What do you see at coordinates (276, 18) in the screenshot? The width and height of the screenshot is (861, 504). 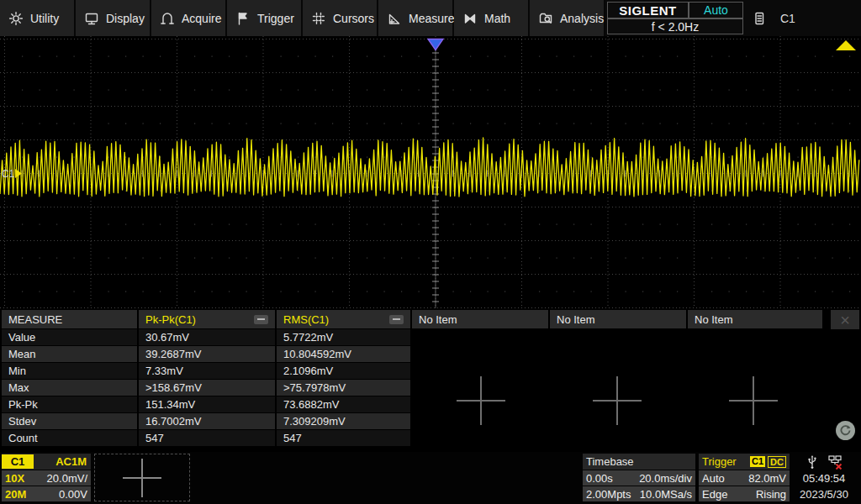 I see `menu-item-label: Trigger` at bounding box center [276, 18].